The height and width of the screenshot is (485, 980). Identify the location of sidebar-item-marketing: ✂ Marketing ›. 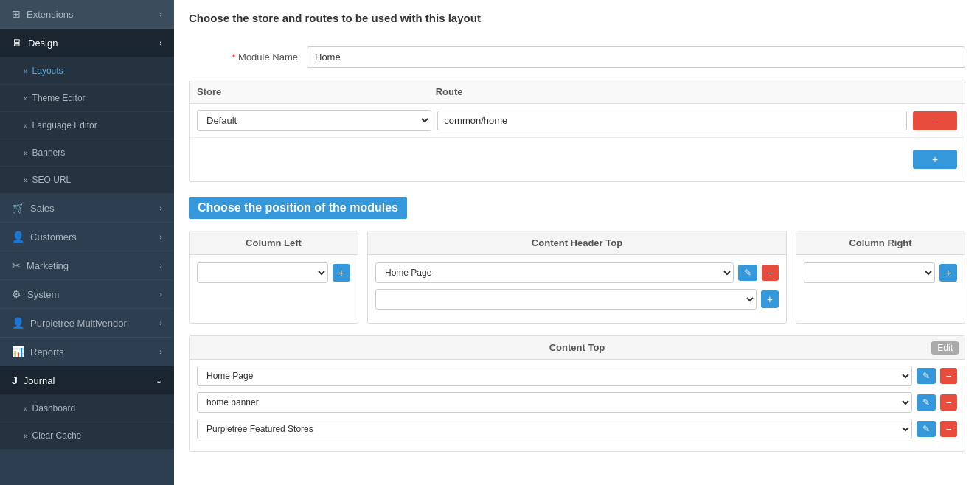
(87, 265).